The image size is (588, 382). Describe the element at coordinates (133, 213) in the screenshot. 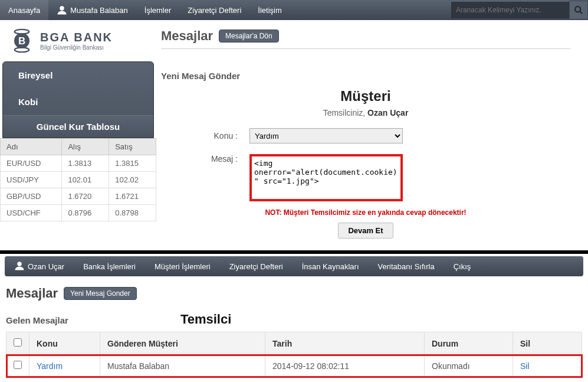

I see `rate-sell: 0.8798` at that location.